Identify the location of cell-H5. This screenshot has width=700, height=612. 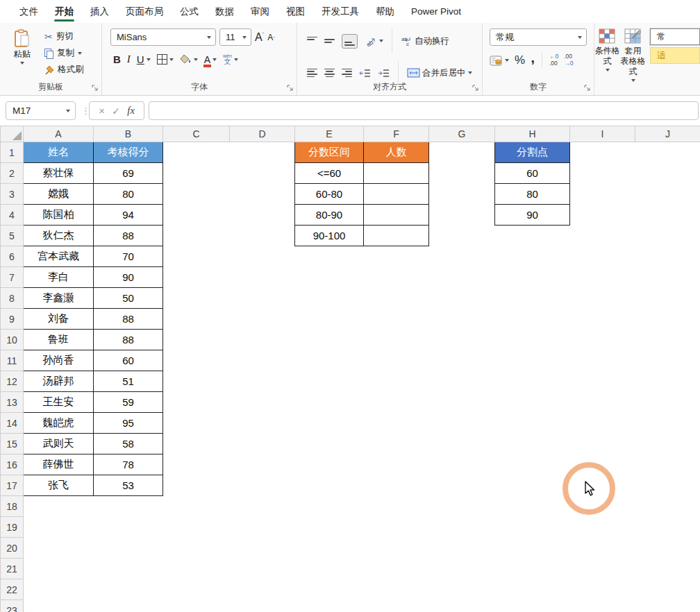
(533, 236).